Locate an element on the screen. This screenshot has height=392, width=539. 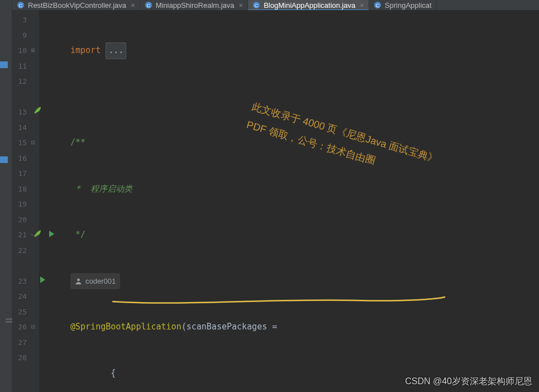
fold-icon-plus: ⊞ is located at coordinates (33, 51).